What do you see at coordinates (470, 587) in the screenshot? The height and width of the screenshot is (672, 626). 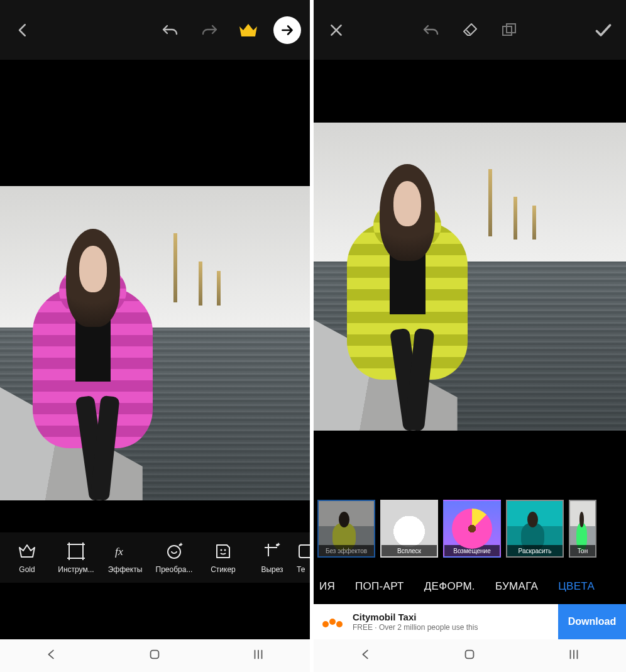 I see `effect-category-tabs: ИЯ ПОП-АРТ ДЕФОРМ. БУМАГА ЦВЕТА` at bounding box center [470, 587].